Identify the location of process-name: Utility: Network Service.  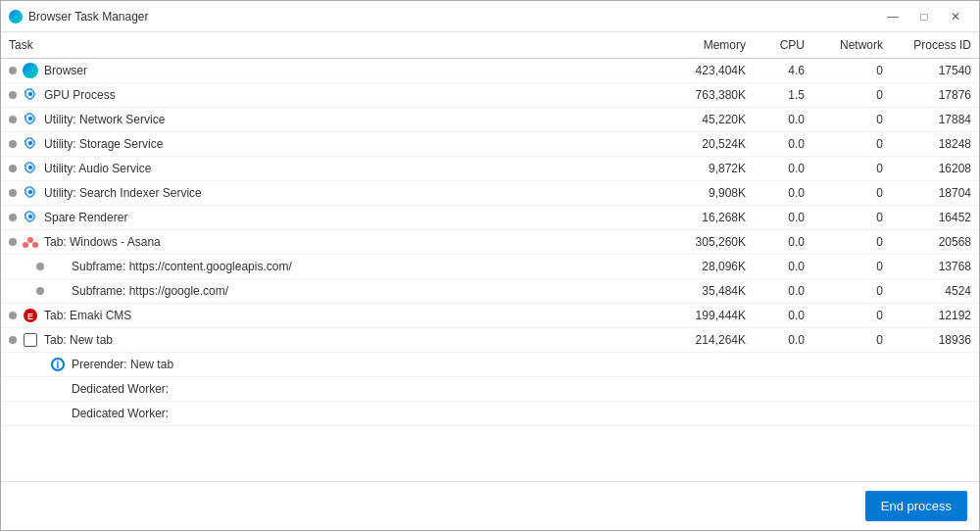
(104, 120).